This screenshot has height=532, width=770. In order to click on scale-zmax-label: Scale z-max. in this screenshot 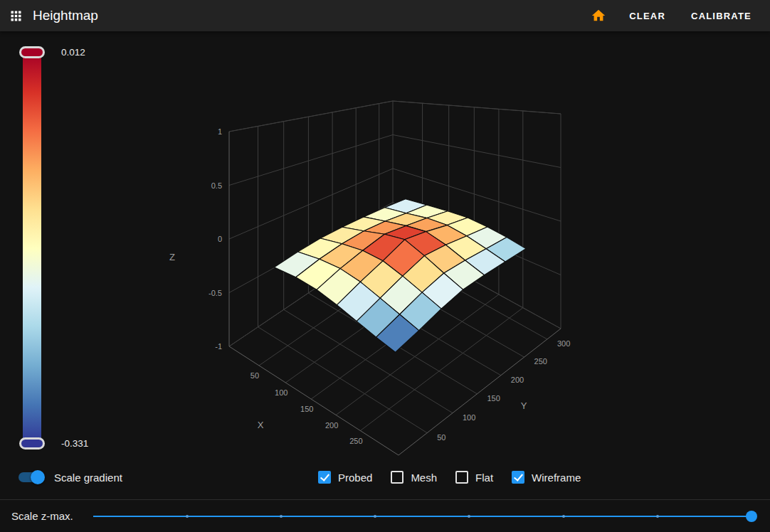, I will do `click(43, 516)`.